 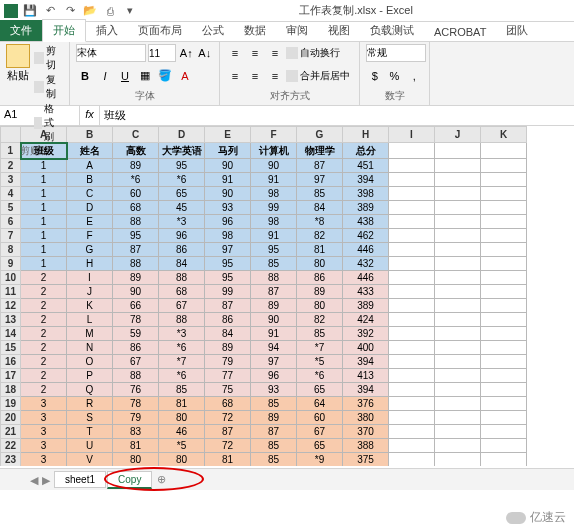 I want to click on cell: 3, so click(x=44, y=446).